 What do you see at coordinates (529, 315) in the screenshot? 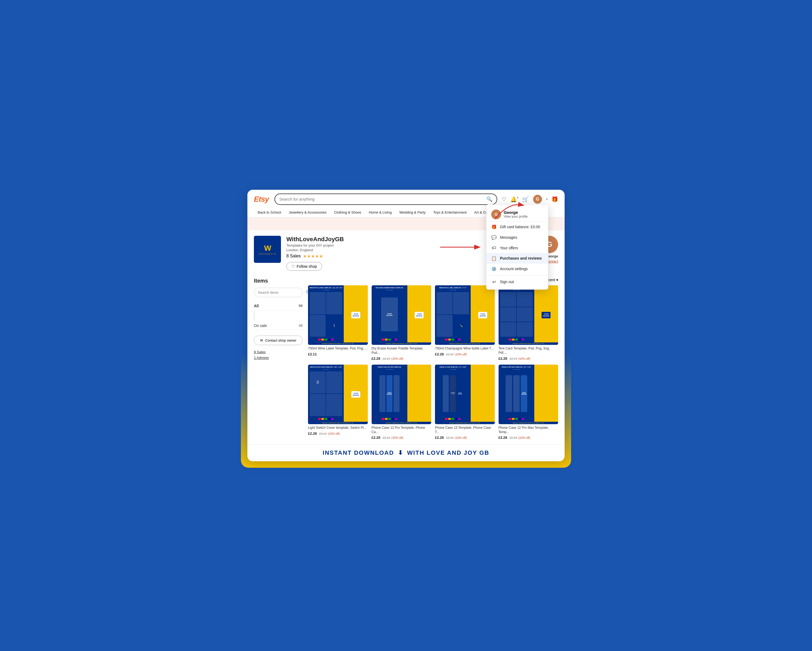
I see `product-image-3: TENT CARD TEMPLATE - 3.5" × 2.5" 11 x 8.…` at bounding box center [529, 315].